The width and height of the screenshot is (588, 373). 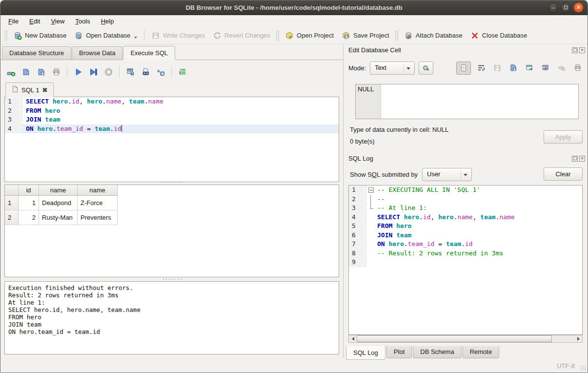 I want to click on save-sql-file-button, so click(x=41, y=72).